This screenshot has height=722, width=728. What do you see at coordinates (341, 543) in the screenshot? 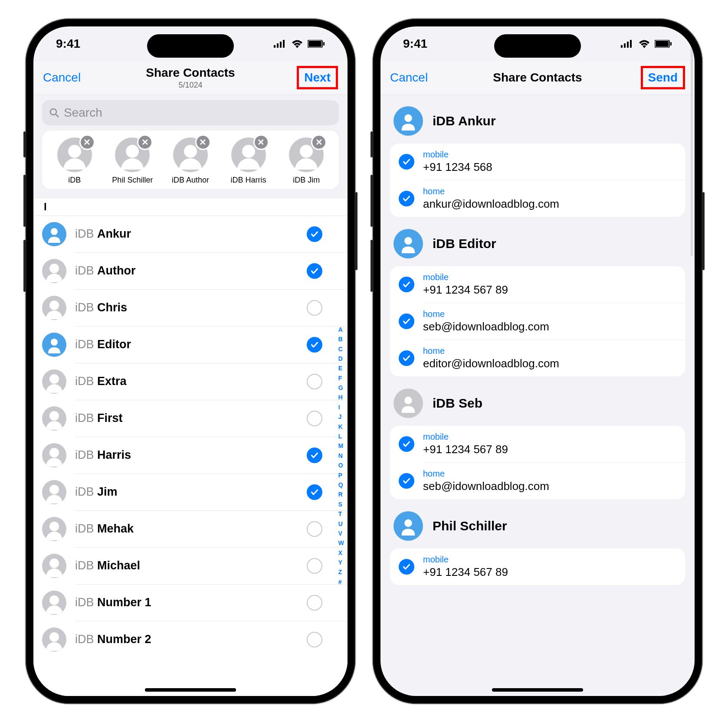
I see `index-letter: W` at bounding box center [341, 543].